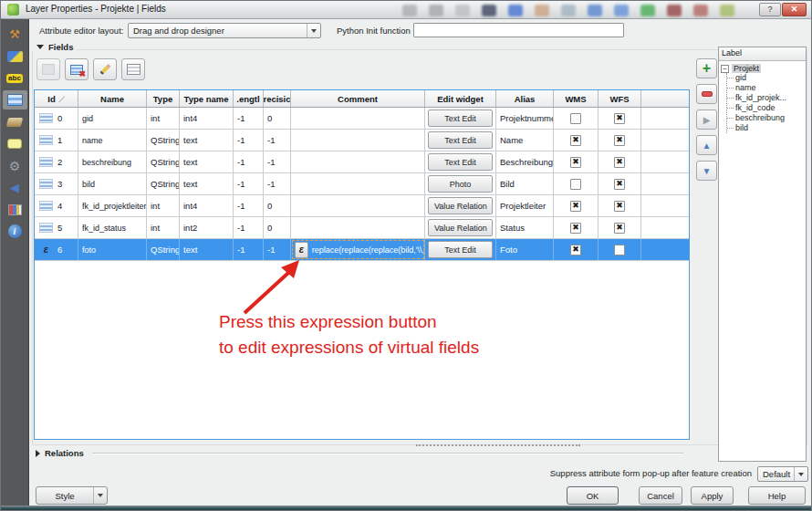 This screenshot has height=511, width=812. What do you see at coordinates (706, 145) in the screenshot?
I see `move-up-button: ▲` at bounding box center [706, 145].